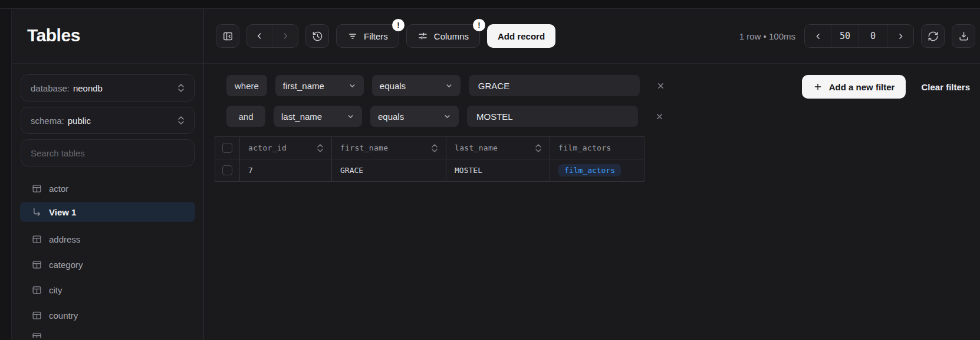 Image resolution: width=980 pixels, height=340 pixels. What do you see at coordinates (107, 334) in the screenshot?
I see `sidebar-table-item` at bounding box center [107, 334].